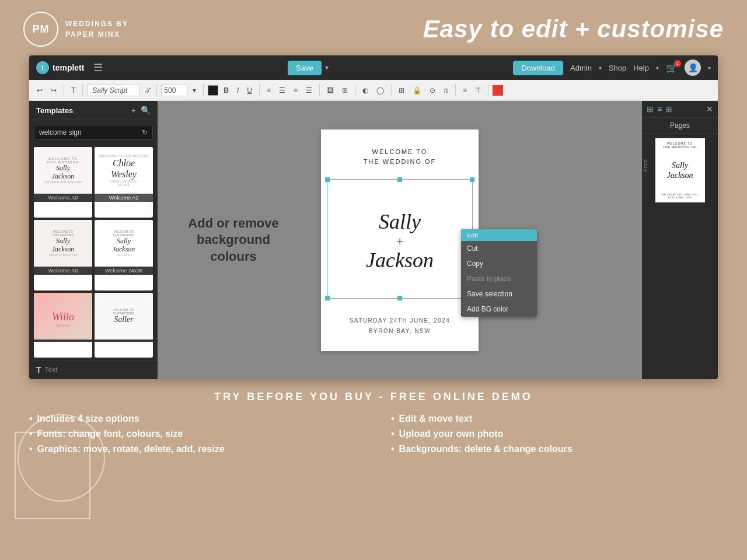 The image size is (747, 560). What do you see at coordinates (374, 397) in the screenshot?
I see `try-before-cta: TRY BEFORE YOU BUY - FREE ONLINE DEMO` at bounding box center [374, 397].